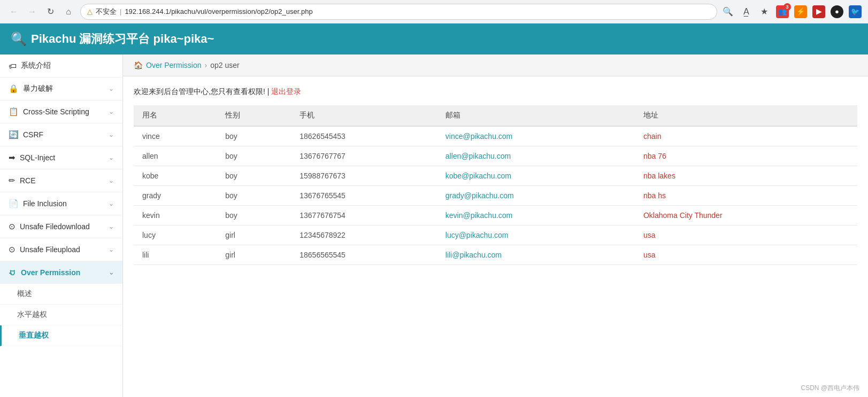  Describe the element at coordinates (819, 12) in the screenshot. I see `ext-icon-3: ▶` at that location.